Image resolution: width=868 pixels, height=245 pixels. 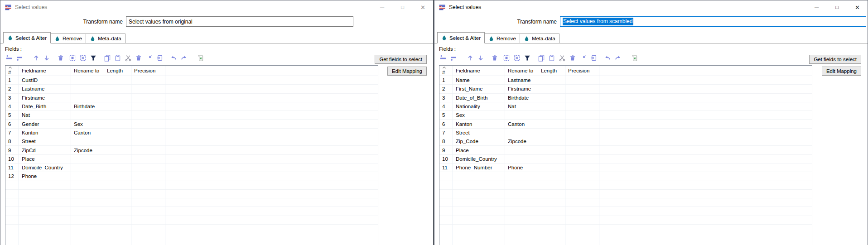 I want to click on table-cell: 6, so click(x=12, y=124).